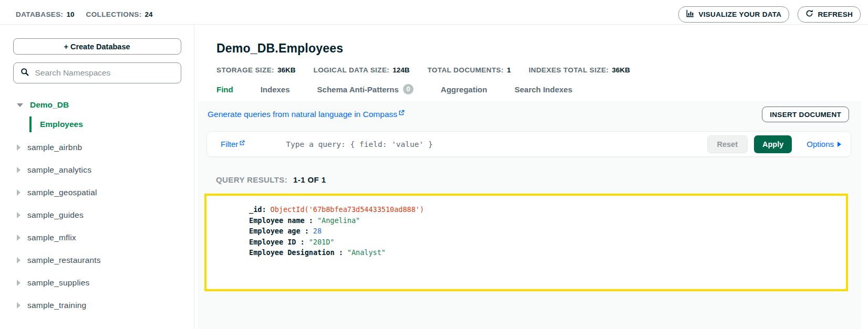 Image resolution: width=868 pixels, height=329 pixels. What do you see at coordinates (275, 89) in the screenshot?
I see `tab-label: Indexes` at bounding box center [275, 89].